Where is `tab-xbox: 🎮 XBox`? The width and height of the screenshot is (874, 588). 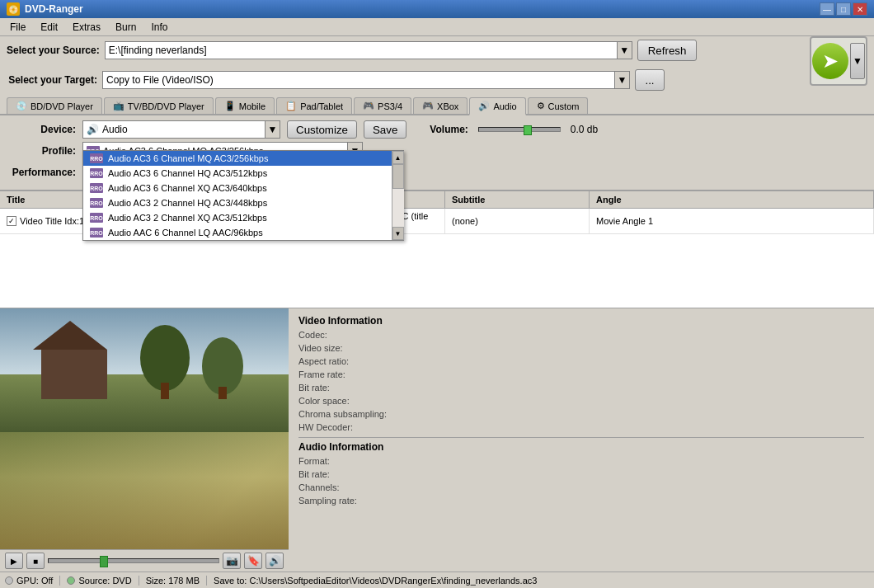 tab-xbox: 🎮 XBox is located at coordinates (440, 106).